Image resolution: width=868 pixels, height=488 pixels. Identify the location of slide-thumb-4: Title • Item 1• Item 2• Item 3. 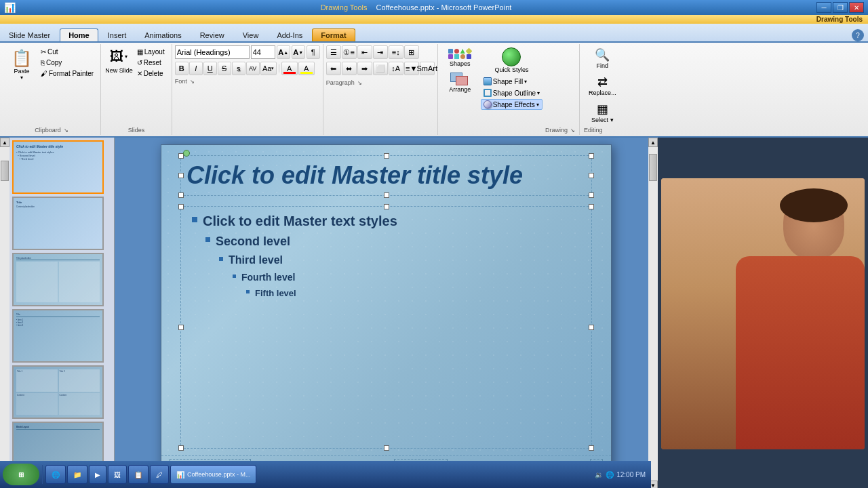
(58, 336).